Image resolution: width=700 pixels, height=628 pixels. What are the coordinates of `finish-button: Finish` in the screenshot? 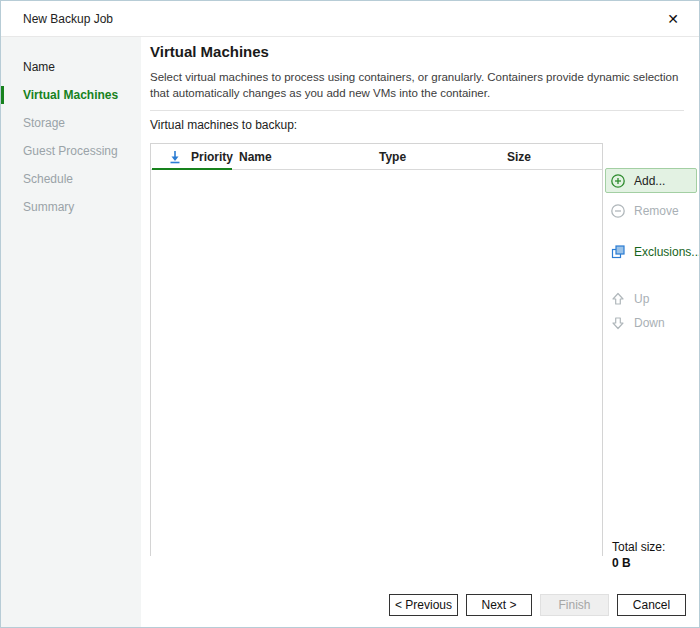 It's located at (574, 605).